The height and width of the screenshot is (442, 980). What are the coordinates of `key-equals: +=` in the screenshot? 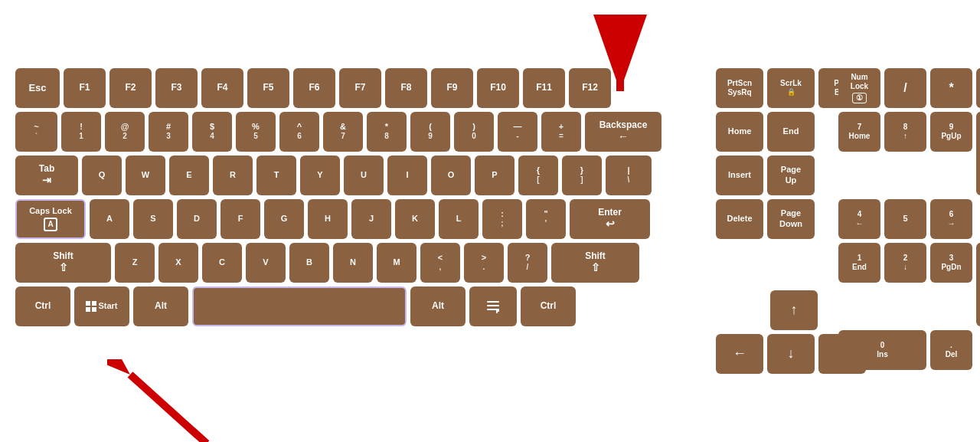 It's located at (561, 132).